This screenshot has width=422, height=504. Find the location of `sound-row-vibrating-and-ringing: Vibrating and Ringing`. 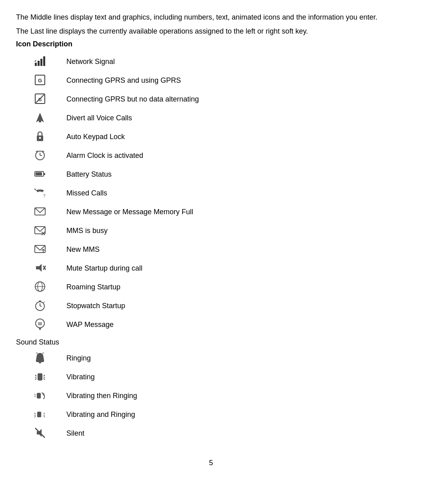

sound-row-vibrating-and-ringing: Vibrating and Ringing is located at coordinates (211, 415).